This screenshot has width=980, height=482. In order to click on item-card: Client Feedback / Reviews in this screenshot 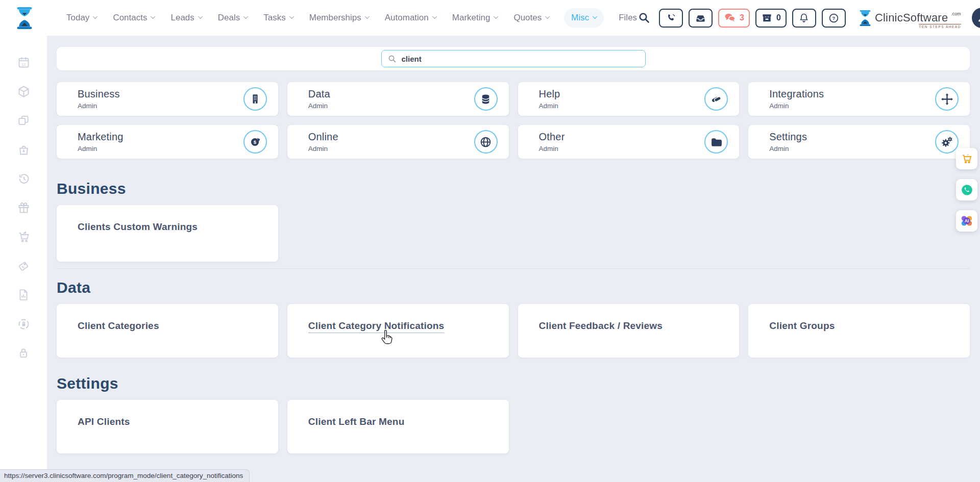, I will do `click(629, 331)`.